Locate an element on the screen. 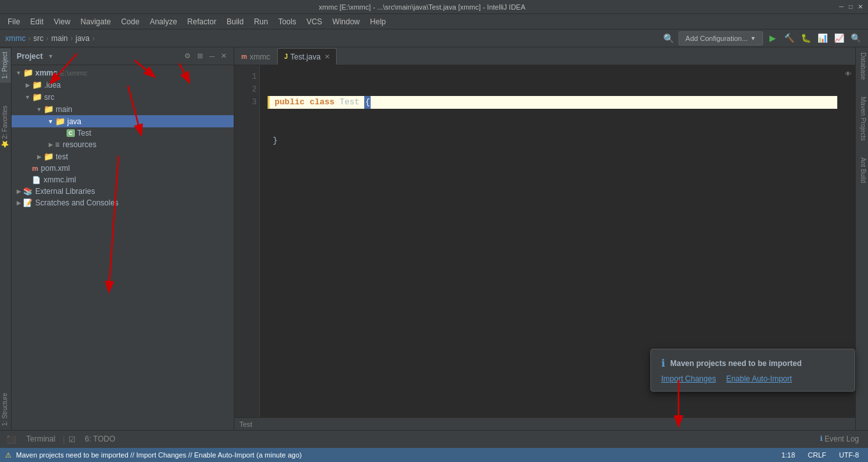 The width and height of the screenshot is (868, 462). tree-item-test-class: C Test is located at coordinates (123, 133).